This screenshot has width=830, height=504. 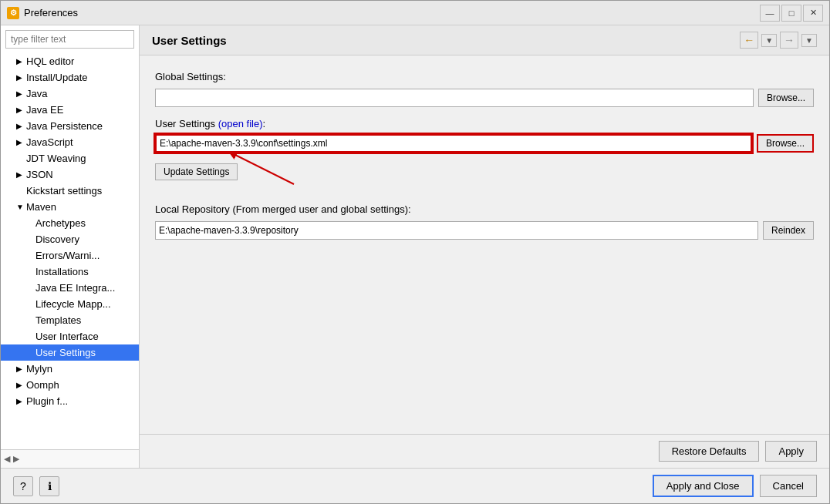 What do you see at coordinates (484, 210) in the screenshot?
I see `local-repo-label: Local Repository (From merged user and g…` at bounding box center [484, 210].